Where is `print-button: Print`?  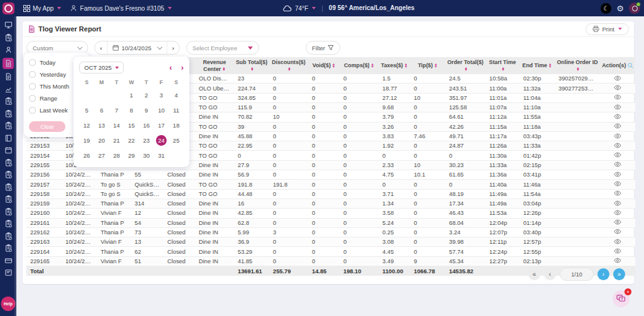
print-button: Print is located at coordinates (608, 29).